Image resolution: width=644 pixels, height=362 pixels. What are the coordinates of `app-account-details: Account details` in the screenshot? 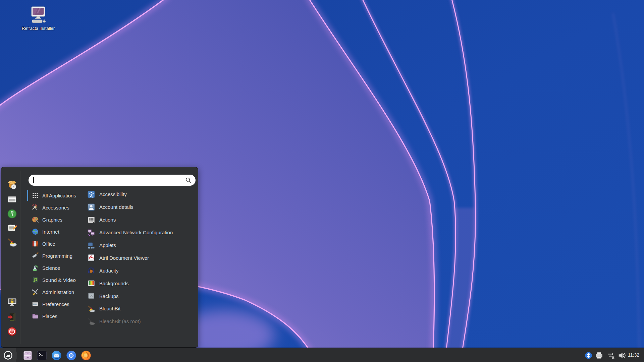 It's located at (142, 207).